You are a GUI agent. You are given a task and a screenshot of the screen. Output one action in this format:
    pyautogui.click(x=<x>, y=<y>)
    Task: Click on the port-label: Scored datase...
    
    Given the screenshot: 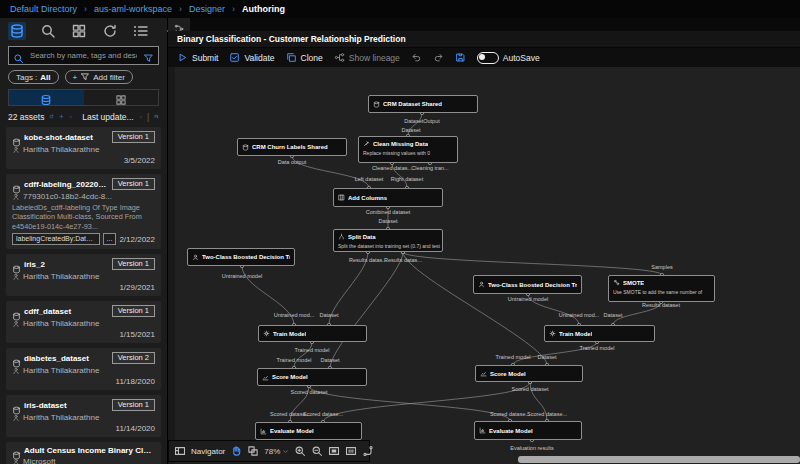 What is the action you would take?
    pyautogui.click(x=510, y=414)
    